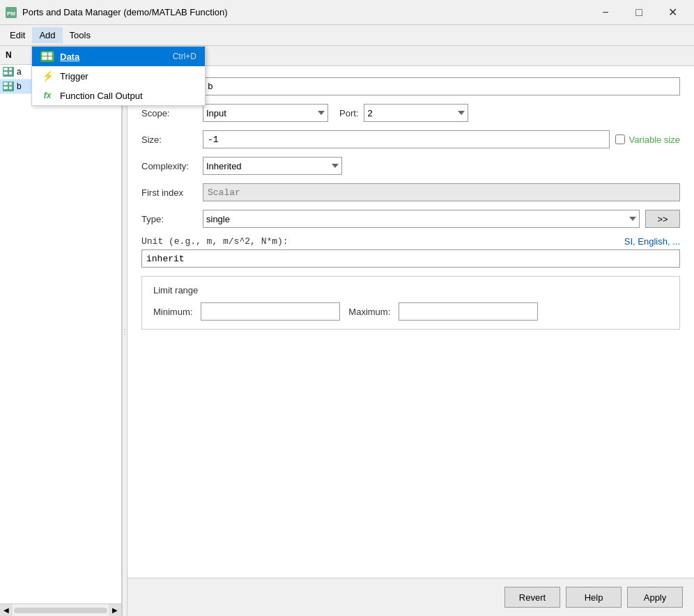  I want to click on hscroll-left-btn: ◀, so click(6, 610).